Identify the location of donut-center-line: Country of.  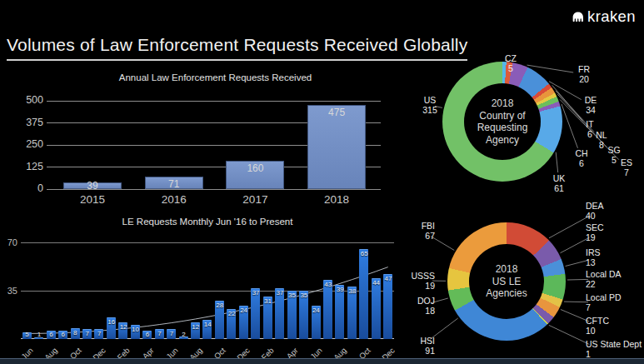
(503, 117).